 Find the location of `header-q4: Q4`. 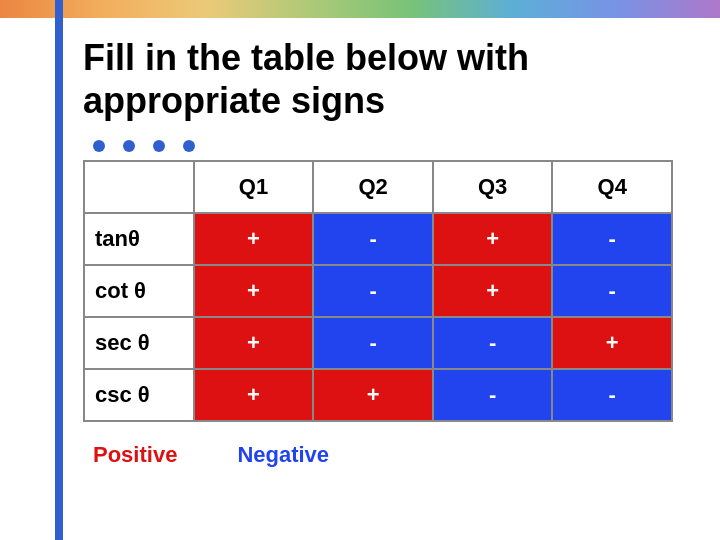

header-q4: Q4 is located at coordinates (612, 187).